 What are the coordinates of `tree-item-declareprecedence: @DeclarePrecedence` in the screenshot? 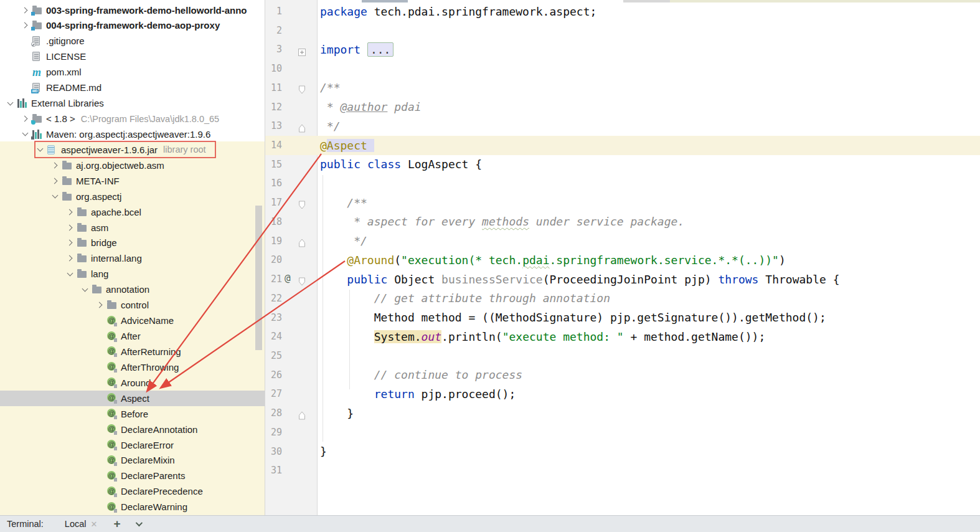 It's located at (132, 491).